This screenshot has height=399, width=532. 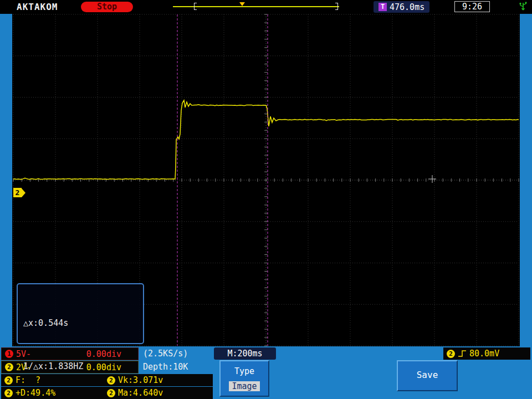 What do you see at coordinates (242, 4) in the screenshot?
I see `trigger-position-marker-icon` at bounding box center [242, 4].